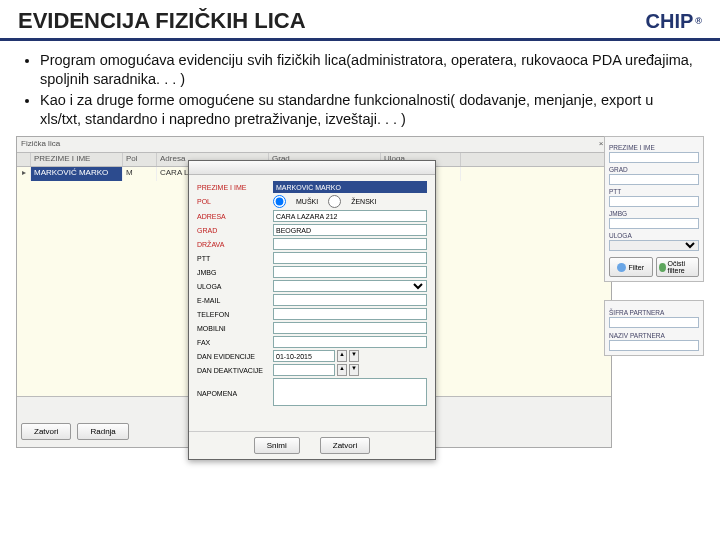 This screenshot has width=720, height=540. What do you see at coordinates (654, 322) in the screenshot?
I see `input-sifra-partnera` at bounding box center [654, 322].